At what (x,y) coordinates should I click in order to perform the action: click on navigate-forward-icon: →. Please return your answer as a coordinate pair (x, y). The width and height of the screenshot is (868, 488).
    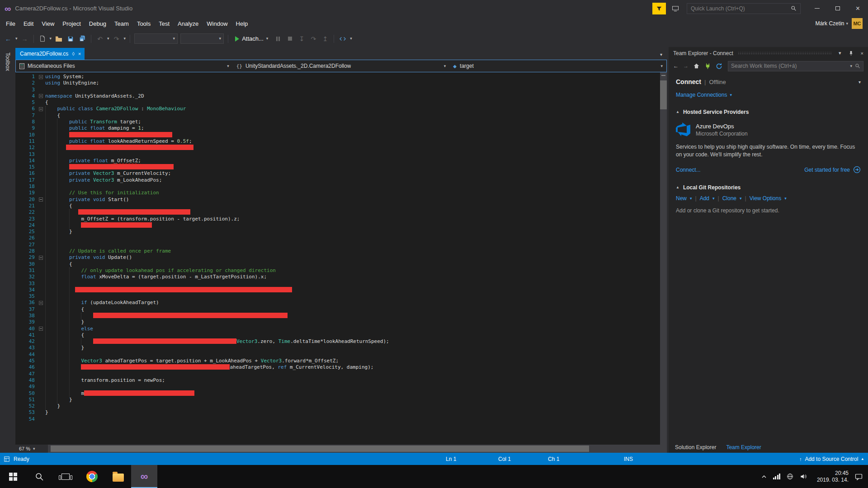
    Looking at the image, I should click on (25, 39).